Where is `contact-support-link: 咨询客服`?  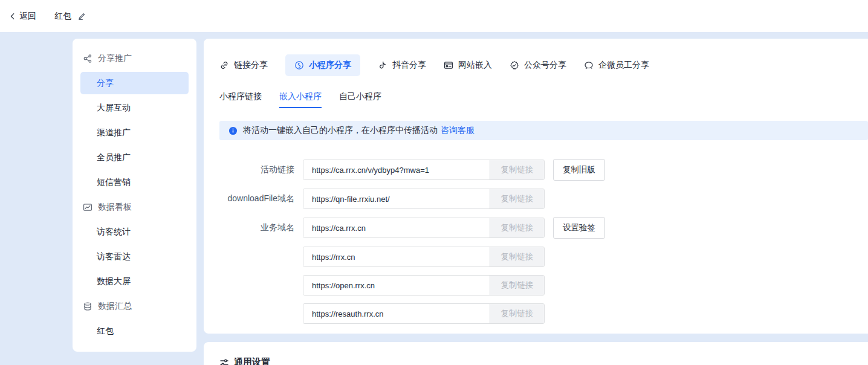 contact-support-link: 咨询客服 is located at coordinates (458, 131).